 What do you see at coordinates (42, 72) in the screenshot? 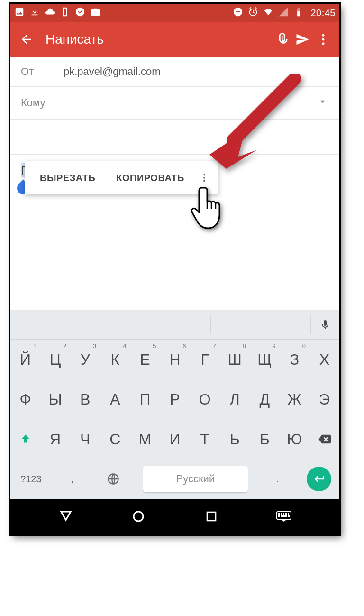
I see `from-label: От` at bounding box center [42, 72].